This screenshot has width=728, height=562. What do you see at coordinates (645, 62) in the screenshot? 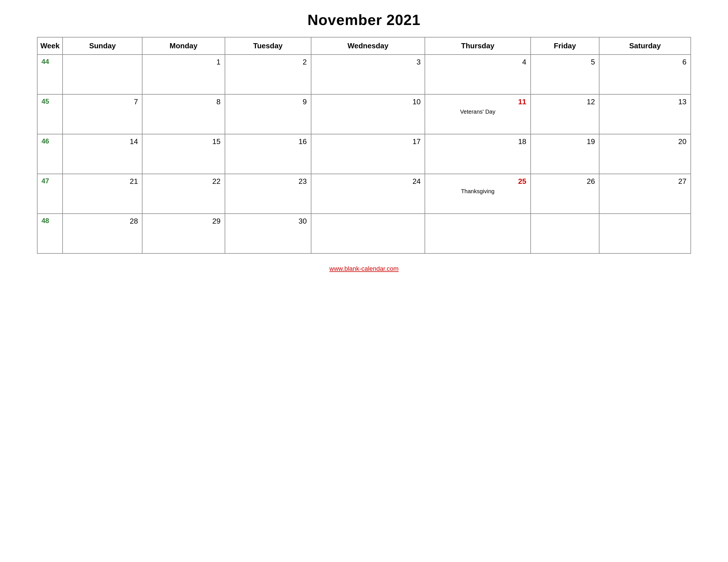
I see `day-number: 6` at bounding box center [645, 62].